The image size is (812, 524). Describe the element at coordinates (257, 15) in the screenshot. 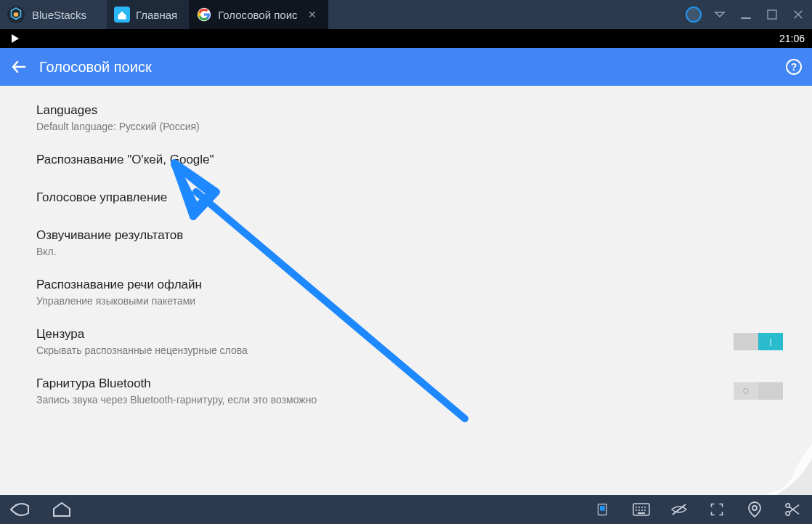

I see `tab-voice-label: Голосовой поис` at that location.